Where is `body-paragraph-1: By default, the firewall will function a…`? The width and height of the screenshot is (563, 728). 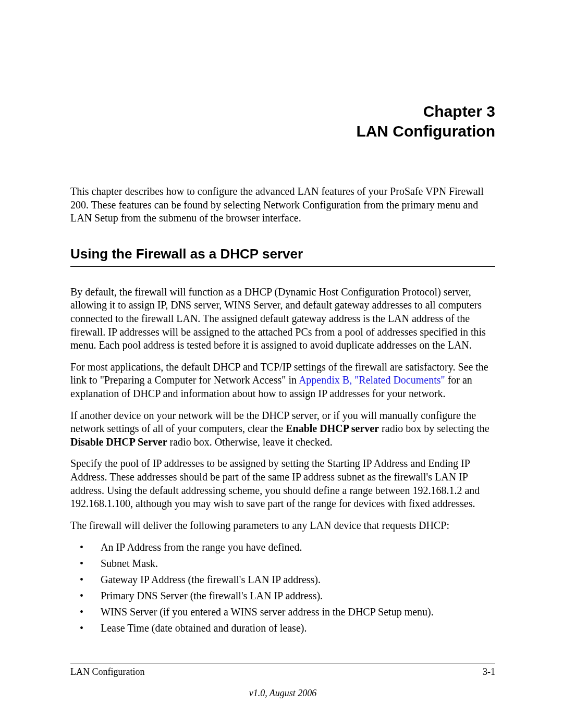 body-paragraph-1: By default, the firewall will function a… is located at coordinates (283, 319).